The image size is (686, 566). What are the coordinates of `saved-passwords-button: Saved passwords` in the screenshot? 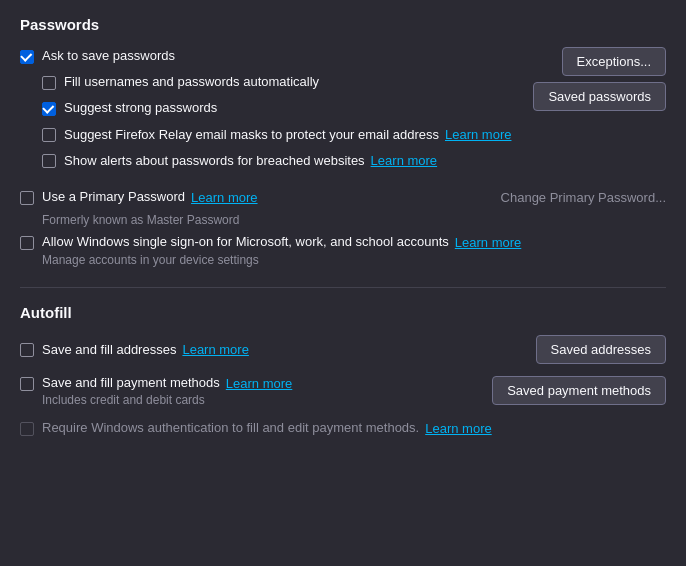 It's located at (600, 96).